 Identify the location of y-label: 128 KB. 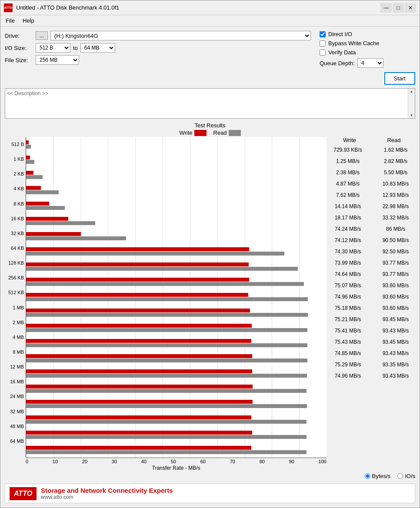
(15, 263).